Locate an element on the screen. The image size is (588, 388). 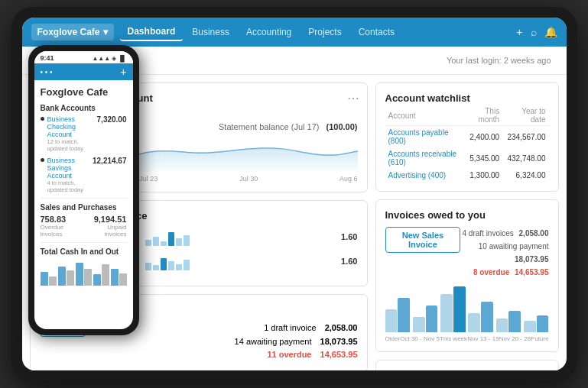
bar-1a is located at coordinates (44, 279).